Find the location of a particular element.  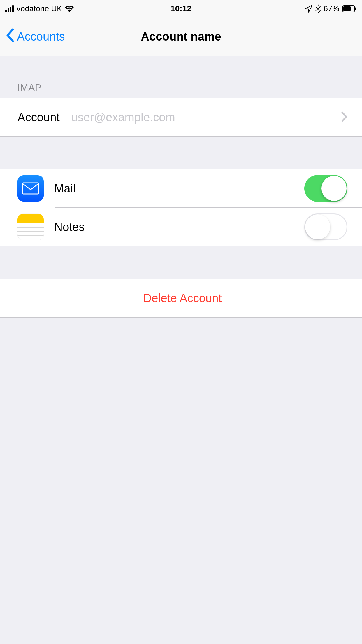

status-left: vodafone UK is located at coordinates (66, 9).